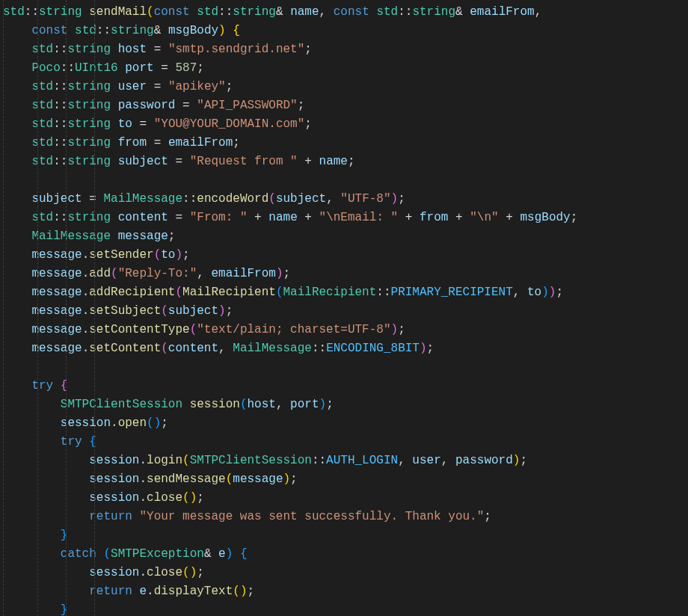  What do you see at coordinates (290, 218) in the screenshot?
I see `code-line: std::string content = "From: " + name + …` at bounding box center [290, 218].